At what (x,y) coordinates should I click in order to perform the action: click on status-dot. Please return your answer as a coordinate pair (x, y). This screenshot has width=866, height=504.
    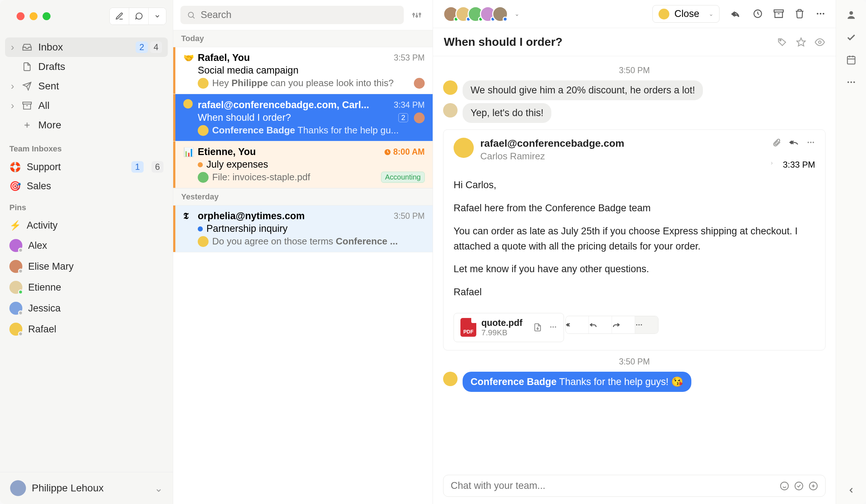
    Looking at the image, I should click on (200, 165).